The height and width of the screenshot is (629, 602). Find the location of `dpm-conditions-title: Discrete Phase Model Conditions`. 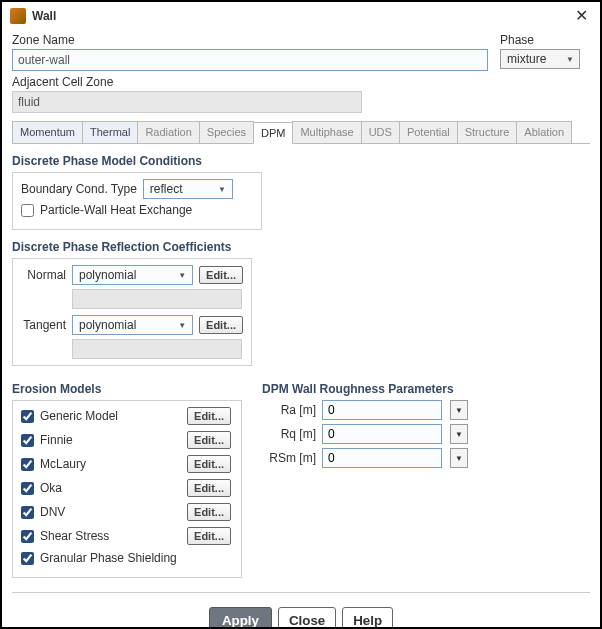

dpm-conditions-title: Discrete Phase Model Conditions is located at coordinates (301, 161).